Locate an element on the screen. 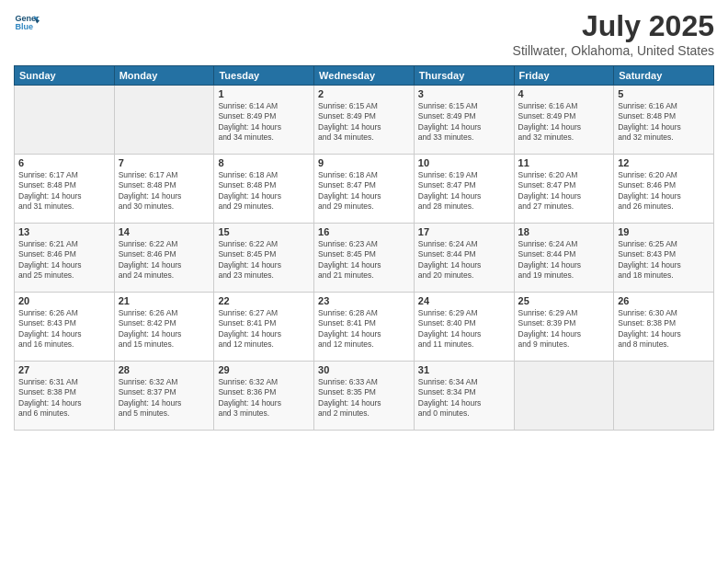 Image resolution: width=728 pixels, height=563 pixels. day-cell: 9Sunrise: 6:18 AM Sunset: 8:47 PM Daylig… is located at coordinates (364, 190).